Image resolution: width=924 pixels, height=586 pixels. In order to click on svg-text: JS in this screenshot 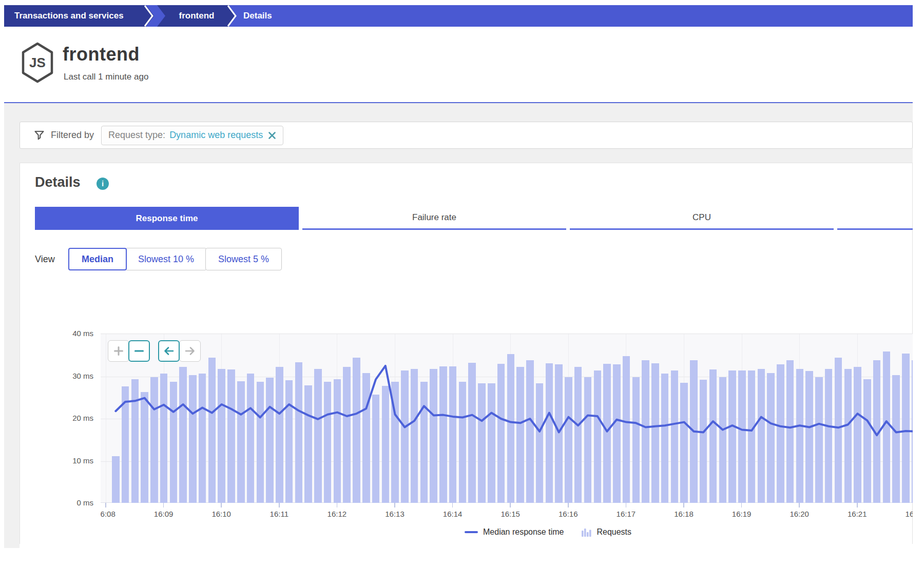, I will do `click(37, 63)`.